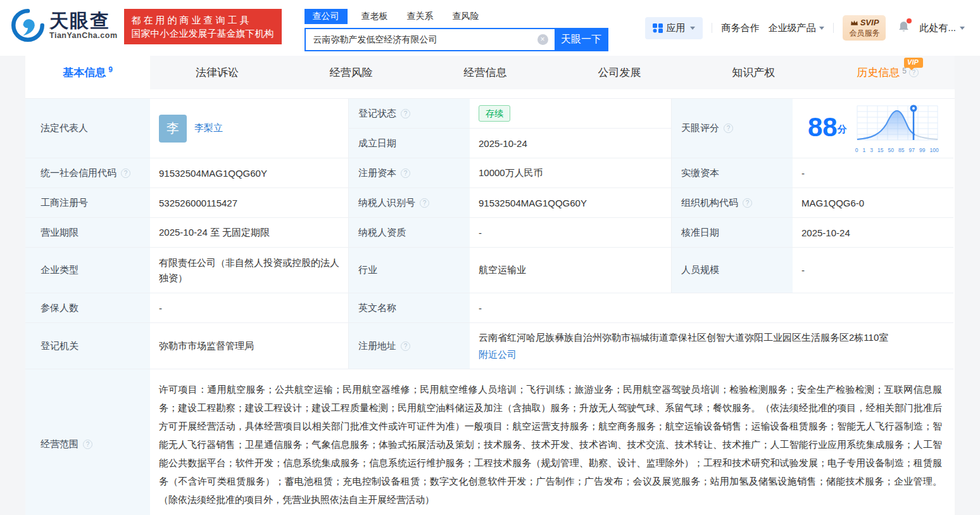  Describe the element at coordinates (753, 72) in the screenshot. I see `tab-label: 知识产权` at that location.